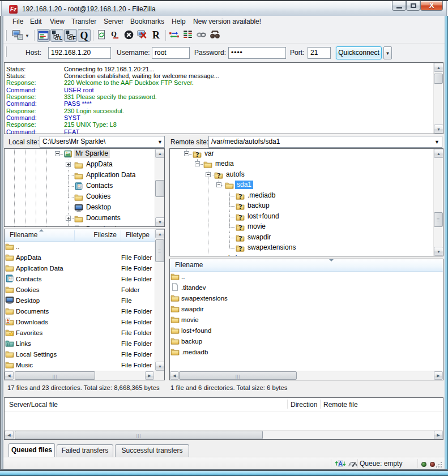  Describe the element at coordinates (306, 185) in the screenshot. I see `tree-item-sda1: sda1` at that location.